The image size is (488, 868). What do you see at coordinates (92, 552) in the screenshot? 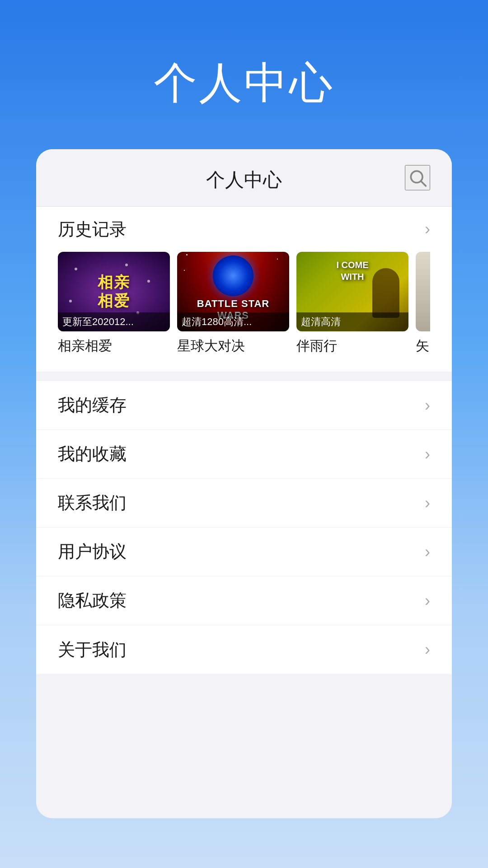
I see `menu-label-agreement: 用户协议` at bounding box center [92, 552].